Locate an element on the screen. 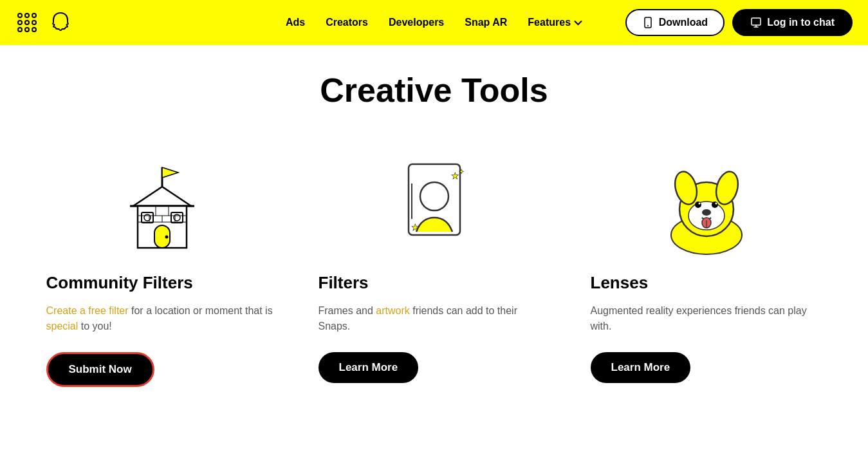 The height and width of the screenshot is (450, 868). login-button: Log in to chat is located at coordinates (793, 23).